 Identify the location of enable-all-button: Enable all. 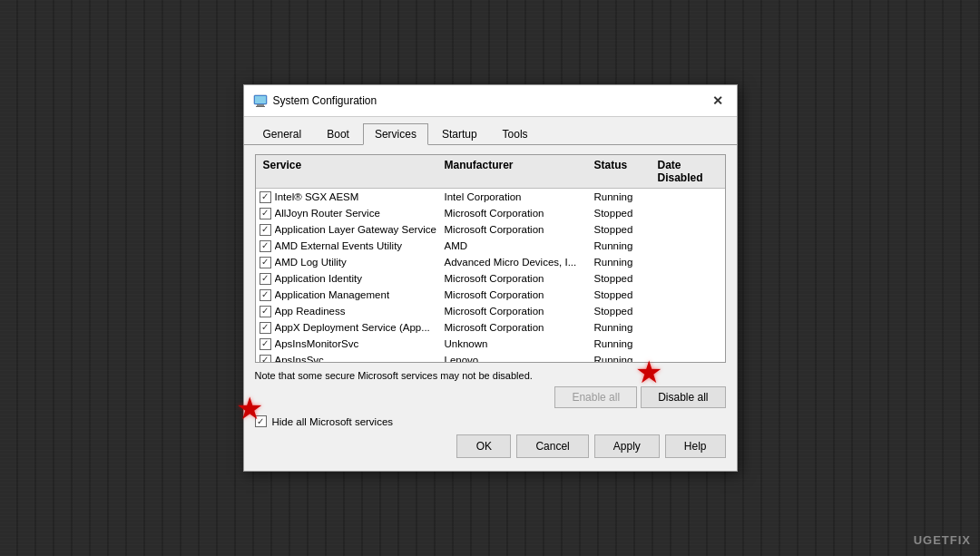
(595, 397).